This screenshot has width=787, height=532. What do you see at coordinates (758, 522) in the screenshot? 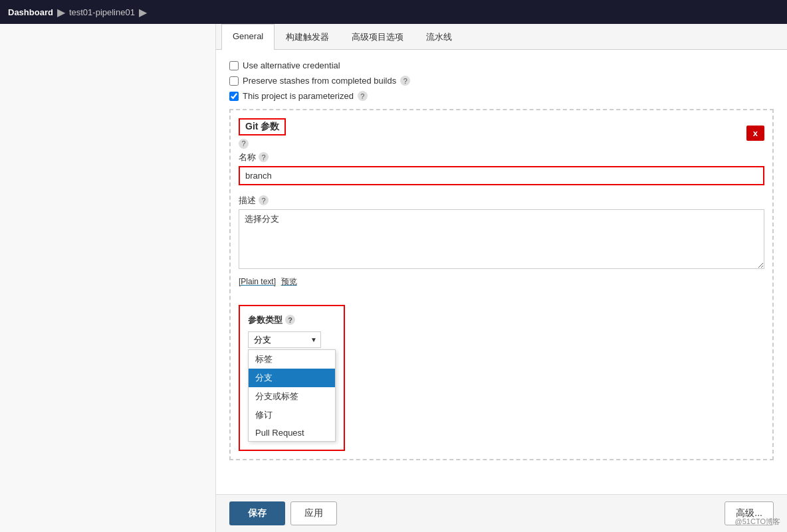
I see `watermark: @51CTO博客` at bounding box center [758, 522].